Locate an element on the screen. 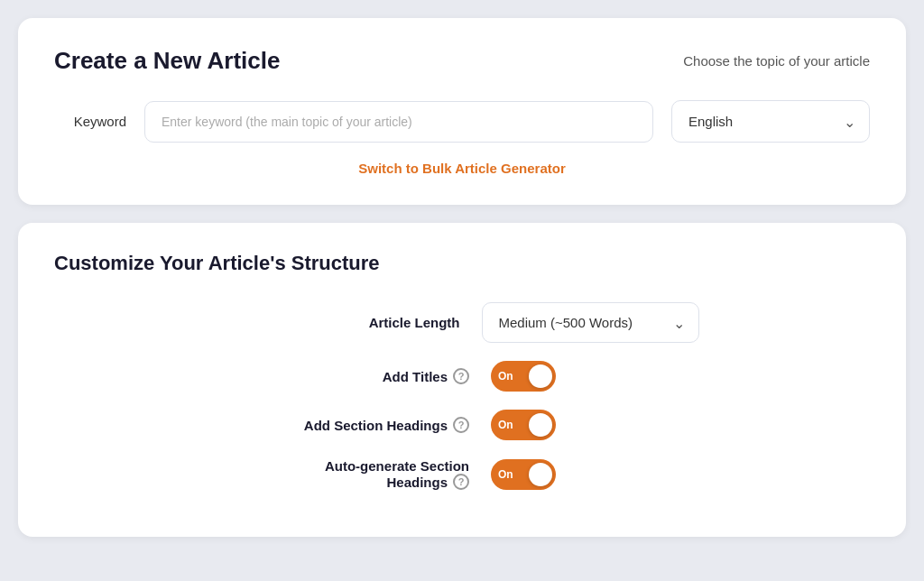  add-section-headings-toggle-container: On is located at coordinates (590, 425).